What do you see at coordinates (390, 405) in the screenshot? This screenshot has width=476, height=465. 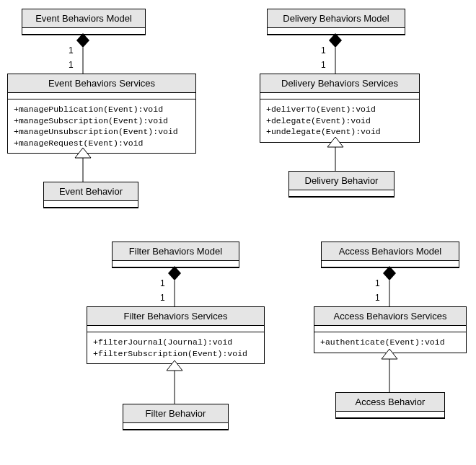 I see `class-access-behavior: Access Behavior` at bounding box center [390, 405].